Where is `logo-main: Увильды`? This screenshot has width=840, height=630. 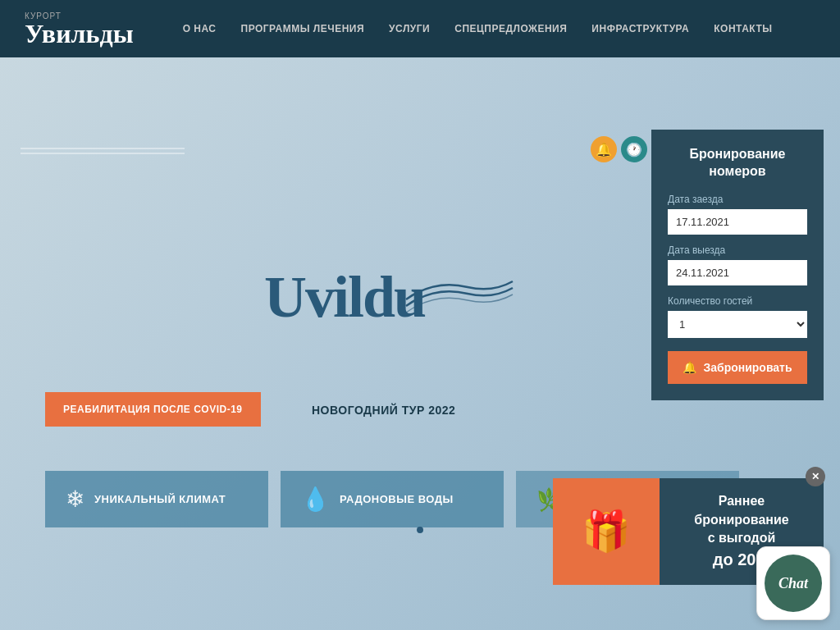 logo-main: Увильды is located at coordinates (79, 34).